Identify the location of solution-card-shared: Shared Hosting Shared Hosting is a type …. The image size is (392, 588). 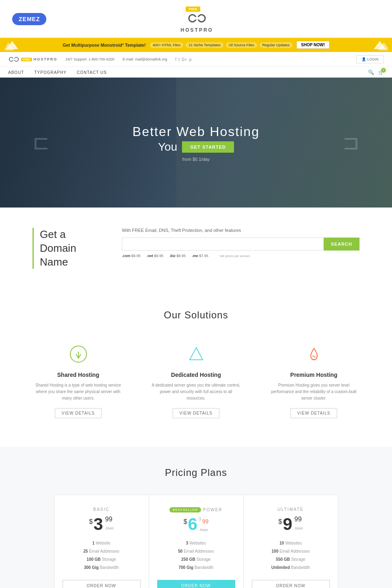
(78, 382).